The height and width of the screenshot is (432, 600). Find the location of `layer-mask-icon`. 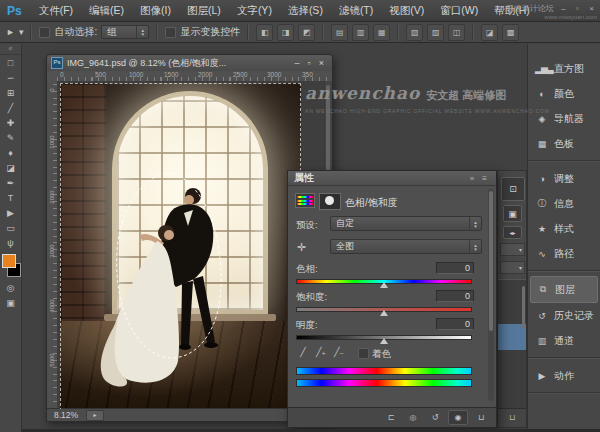

layer-mask-icon is located at coordinates (330, 202).